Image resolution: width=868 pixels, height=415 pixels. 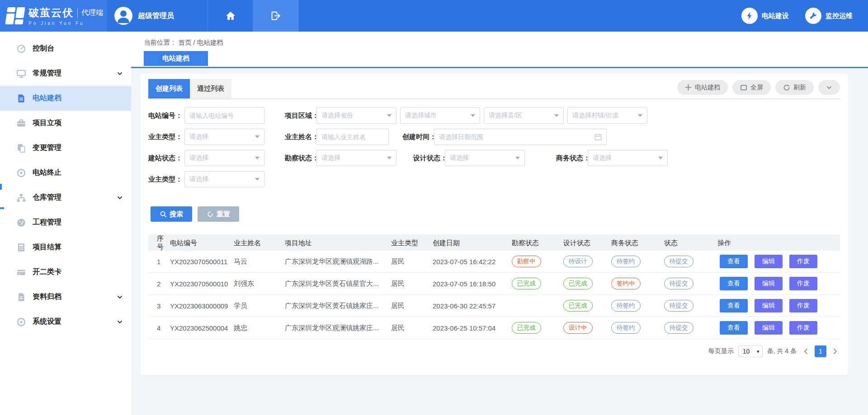 What do you see at coordinates (21, 247) in the screenshot?
I see `calculator-icon` at bounding box center [21, 247].